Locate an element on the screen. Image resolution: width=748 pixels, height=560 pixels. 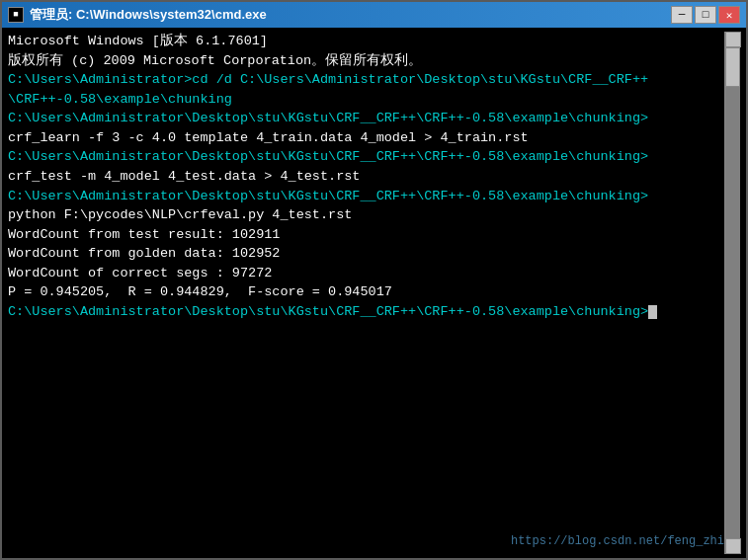
close-button: ✕ is located at coordinates (729, 15).